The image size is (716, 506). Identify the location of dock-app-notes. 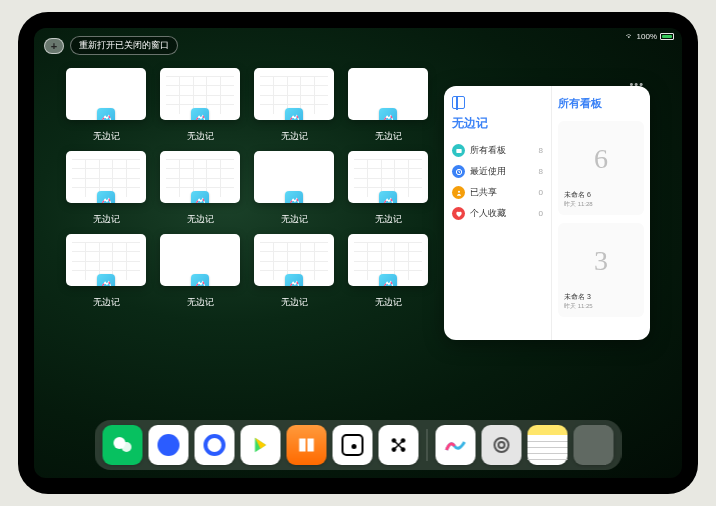
(548, 445).